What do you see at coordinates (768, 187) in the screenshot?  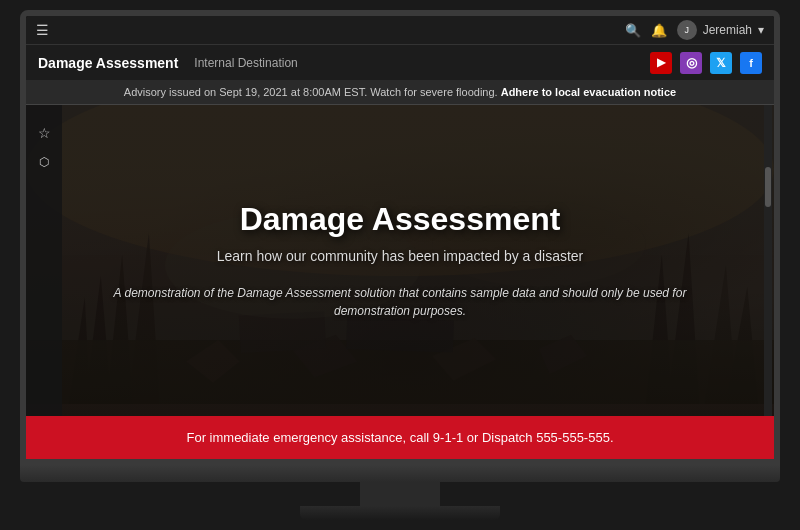 I see `scrollbar-thumb` at bounding box center [768, 187].